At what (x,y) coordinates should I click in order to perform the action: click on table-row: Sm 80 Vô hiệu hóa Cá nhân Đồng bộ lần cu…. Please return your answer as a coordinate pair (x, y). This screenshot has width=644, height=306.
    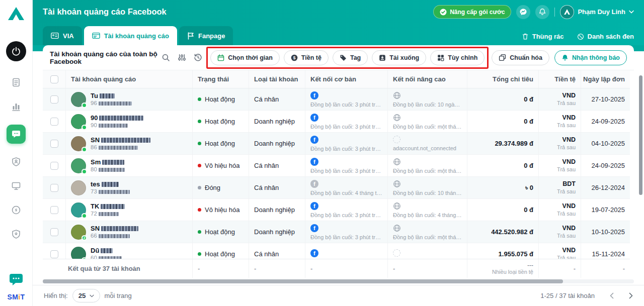
    Looking at the image, I should click on (336, 166).